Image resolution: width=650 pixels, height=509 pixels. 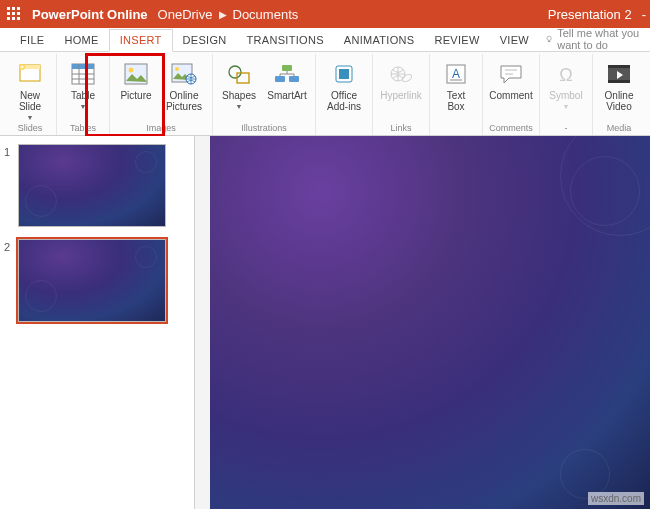 What do you see at coordinates (205, 40) in the screenshot?
I see `tab-design: DESIGN` at bounding box center [205, 40].